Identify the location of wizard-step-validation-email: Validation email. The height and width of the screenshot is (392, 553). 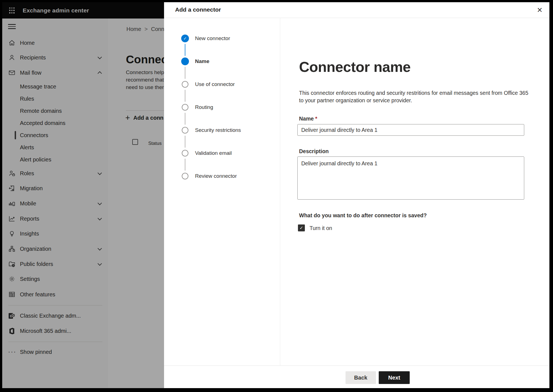
(206, 153).